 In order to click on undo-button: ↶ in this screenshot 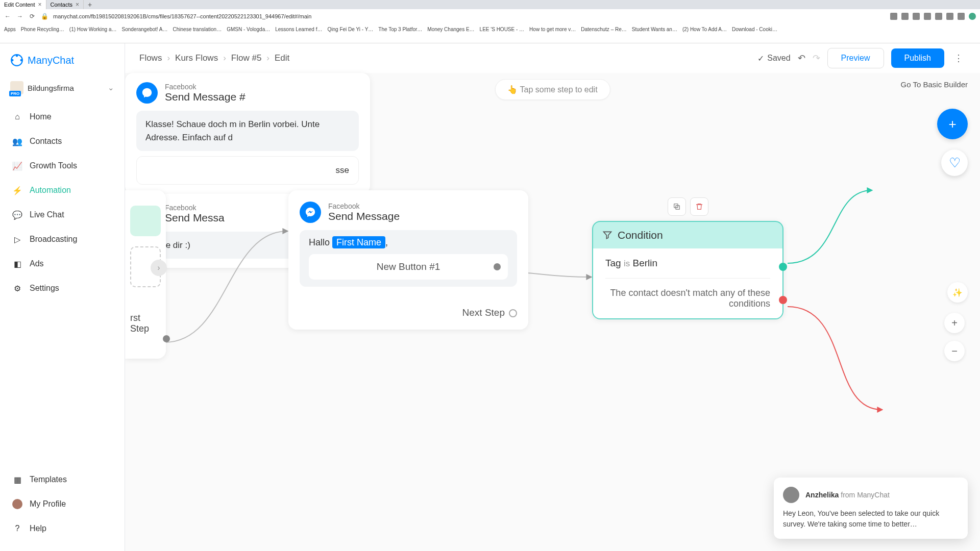, I will do `click(801, 58)`.